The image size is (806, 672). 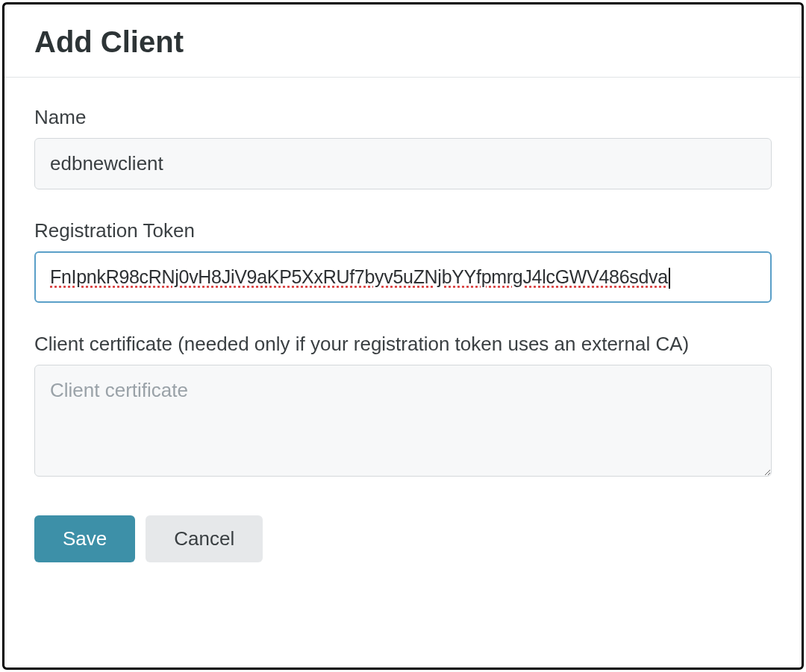 I want to click on name-input, so click(x=403, y=164).